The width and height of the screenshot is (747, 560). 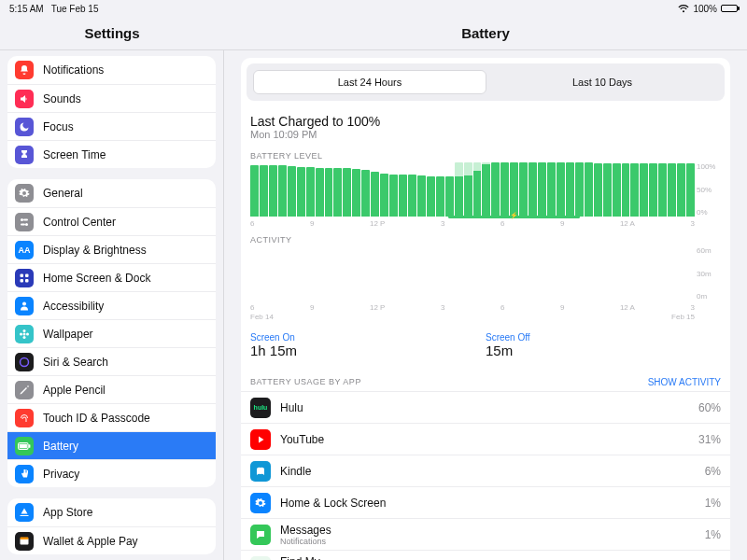 I want to click on radar-icon, so click(x=261, y=558).